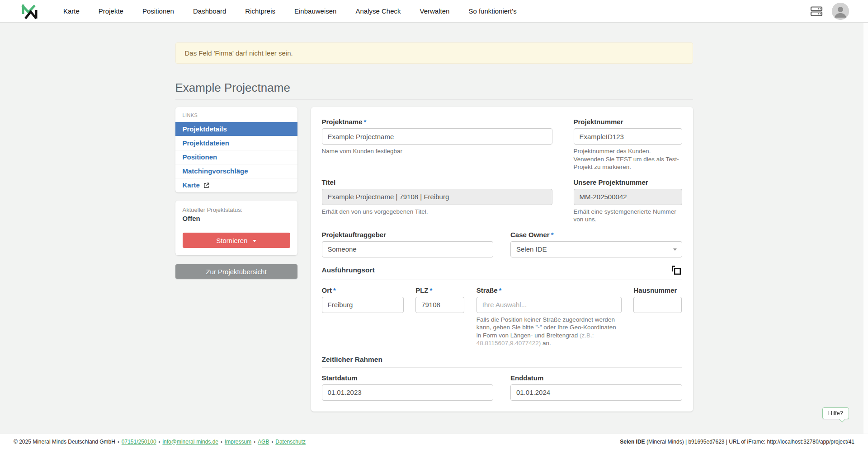  What do you see at coordinates (71, 11) in the screenshot?
I see `nav-item-karte: Karte` at bounding box center [71, 11].